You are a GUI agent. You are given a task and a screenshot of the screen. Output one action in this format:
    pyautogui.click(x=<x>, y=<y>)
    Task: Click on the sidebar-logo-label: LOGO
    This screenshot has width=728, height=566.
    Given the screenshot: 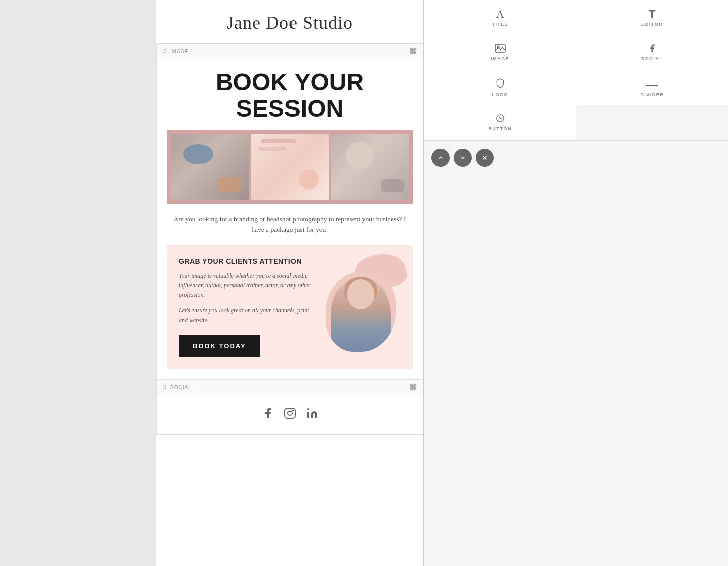 What is the action you would take?
    pyautogui.click(x=501, y=95)
    